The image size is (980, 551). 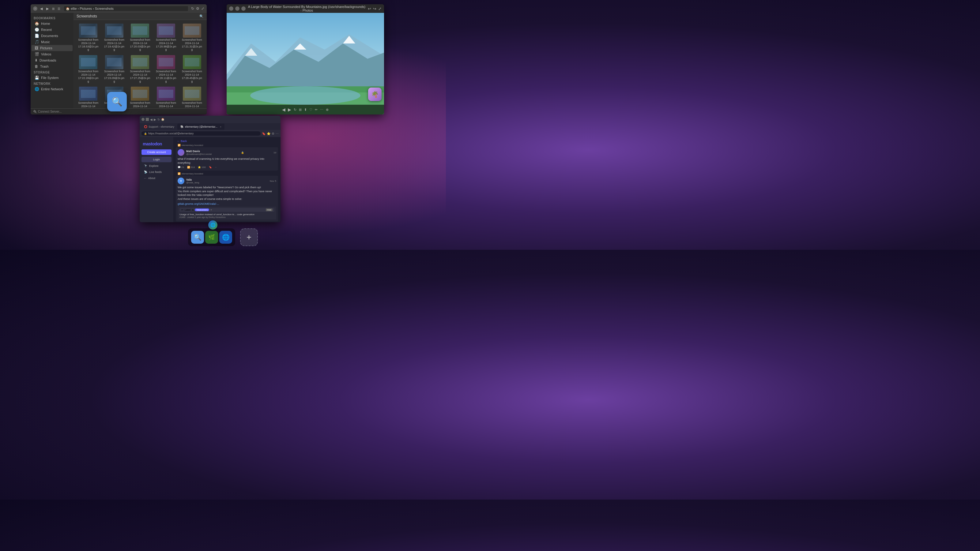 What do you see at coordinates (227, 141) in the screenshot?
I see `back-button: ← Back` at bounding box center [227, 141].